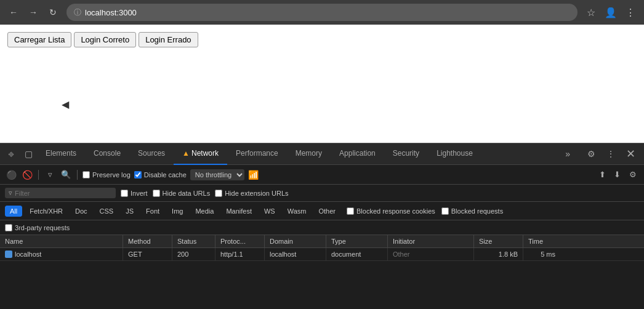 The image size is (644, 309). Describe the element at coordinates (256, 193) in the screenshot. I see `hide-extension-urls-label: Hide extension URLs` at that location.